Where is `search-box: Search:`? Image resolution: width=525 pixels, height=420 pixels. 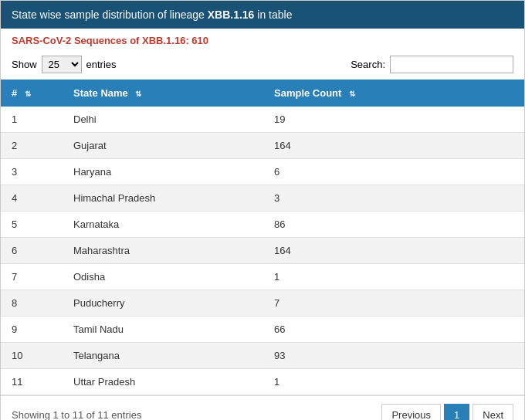
search-box: Search: is located at coordinates (432, 65).